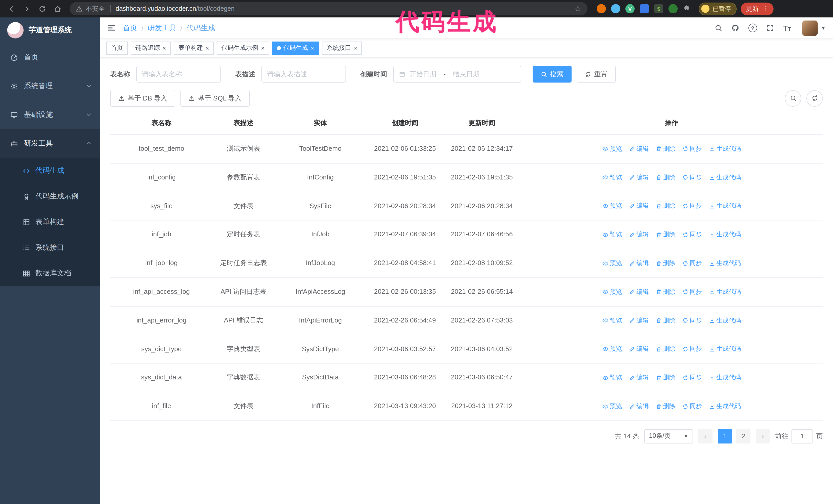  Describe the element at coordinates (596, 74) in the screenshot. I see `reset-button: 重置` at that location.